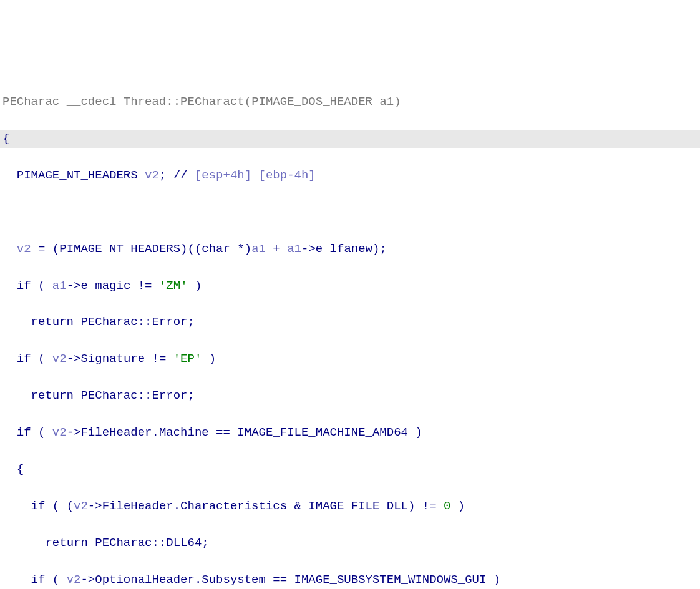 This screenshot has width=700, height=589. Describe the element at coordinates (287, 175) in the screenshot. I see `stack-annotation: [ebp-4h]` at that location.